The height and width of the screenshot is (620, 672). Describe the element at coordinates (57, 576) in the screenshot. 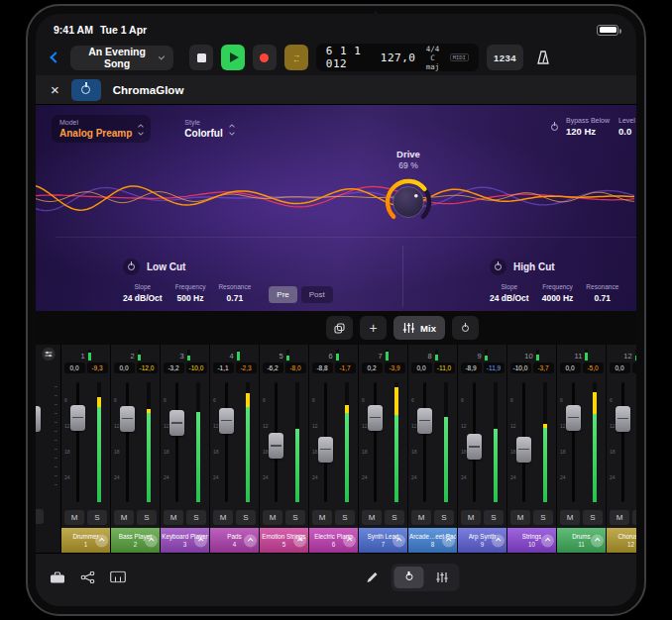

I see `toolbox-icon` at that location.